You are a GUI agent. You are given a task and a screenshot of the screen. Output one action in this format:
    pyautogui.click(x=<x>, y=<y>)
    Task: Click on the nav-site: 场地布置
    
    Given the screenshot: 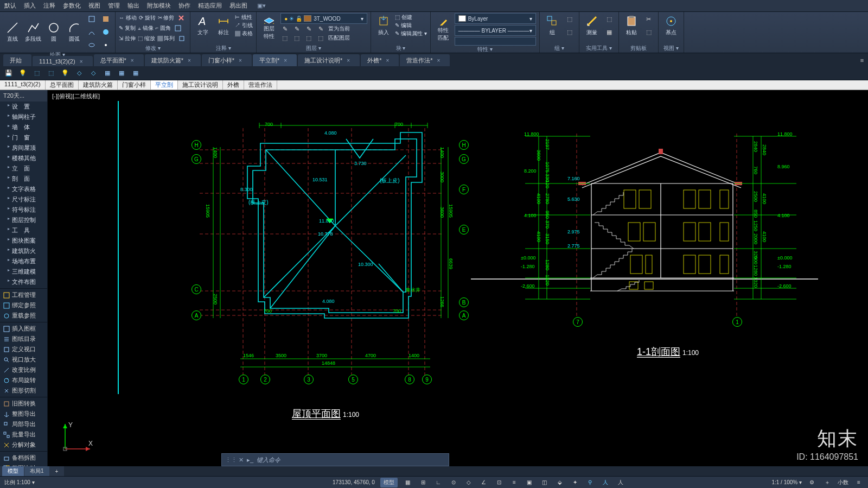 What is the action you would take?
    pyautogui.click(x=24, y=262)
    